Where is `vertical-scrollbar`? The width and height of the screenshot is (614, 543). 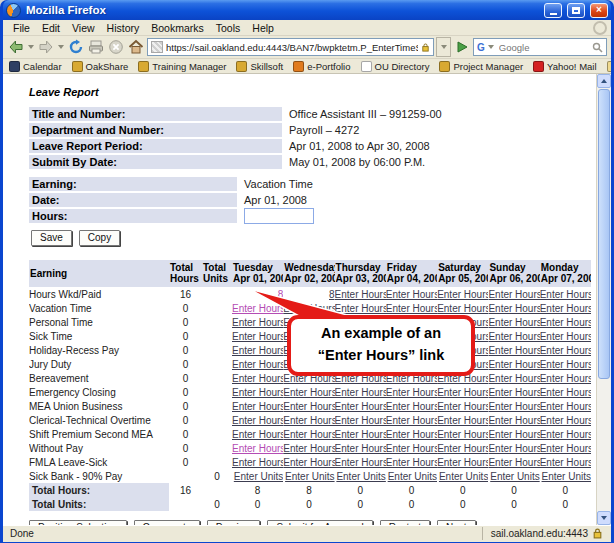 vertical-scrollbar is located at coordinates (604, 300).